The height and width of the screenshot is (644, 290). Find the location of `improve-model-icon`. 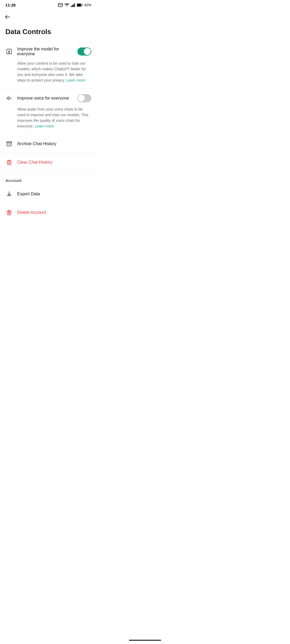

improve-model-icon is located at coordinates (9, 52).